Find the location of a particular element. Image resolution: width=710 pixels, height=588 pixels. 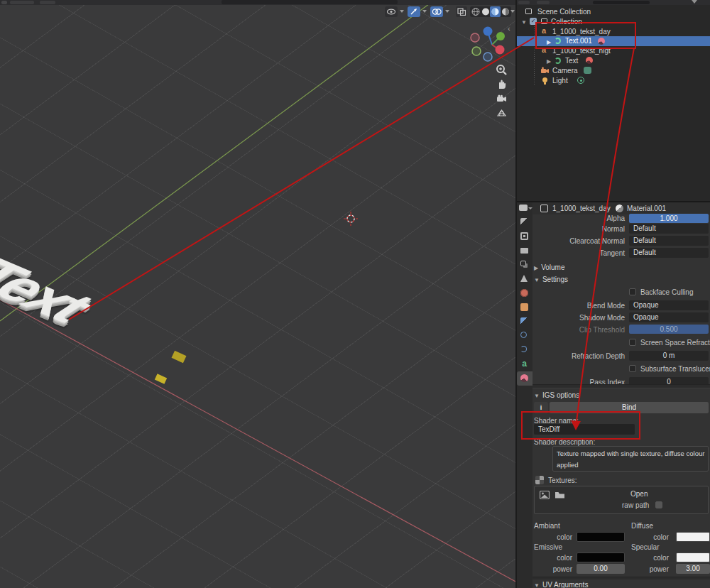

specular-power-field: 3.00 is located at coordinates (693, 569).